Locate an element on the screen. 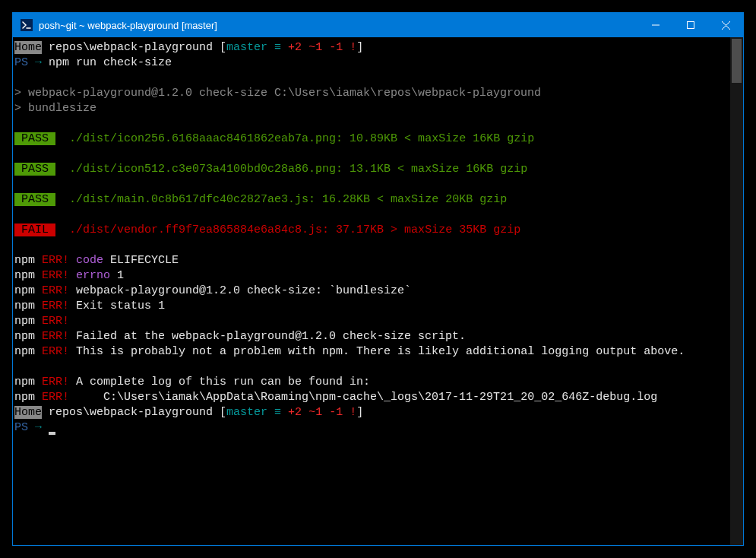 This screenshot has height=558, width=756. npm-error-line: npm ERR! is located at coordinates (372, 322).